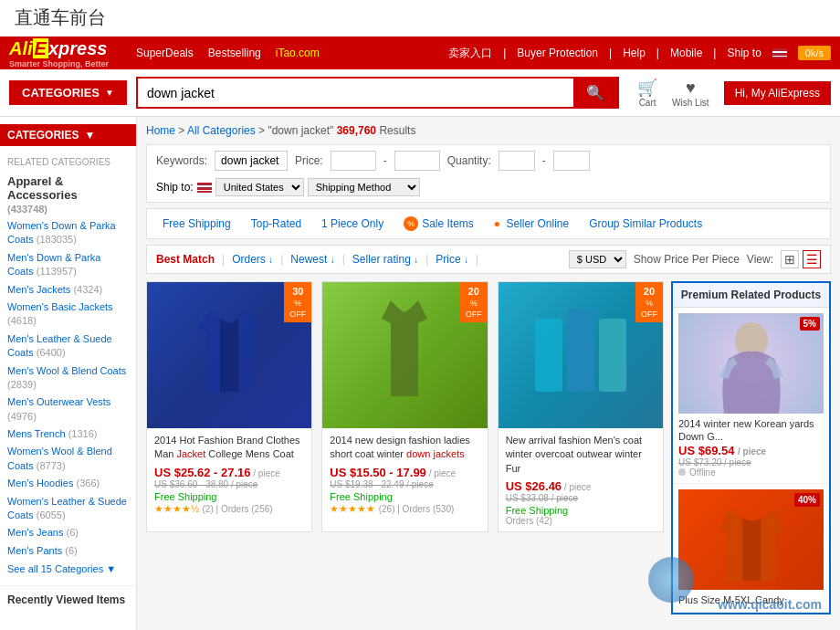 Image resolution: width=840 pixels, height=630 pixels. Describe the element at coordinates (259, 187) in the screenshot. I see `ship-country-select: United States` at that location.